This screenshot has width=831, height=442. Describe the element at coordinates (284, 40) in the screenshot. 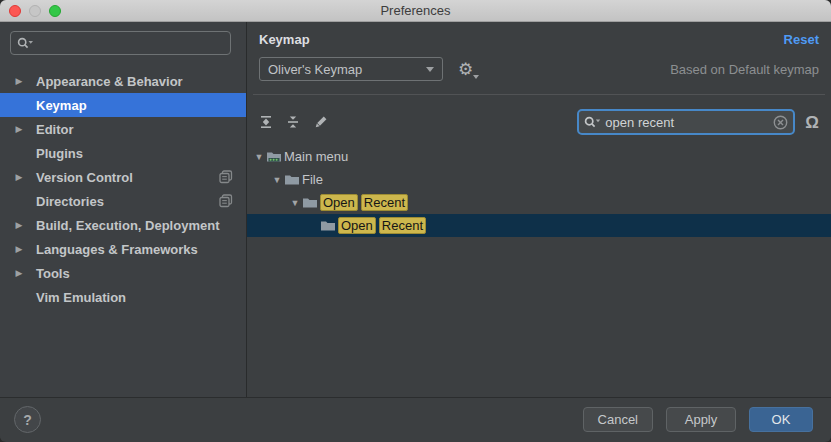

I see `page-title: Keymap` at that location.